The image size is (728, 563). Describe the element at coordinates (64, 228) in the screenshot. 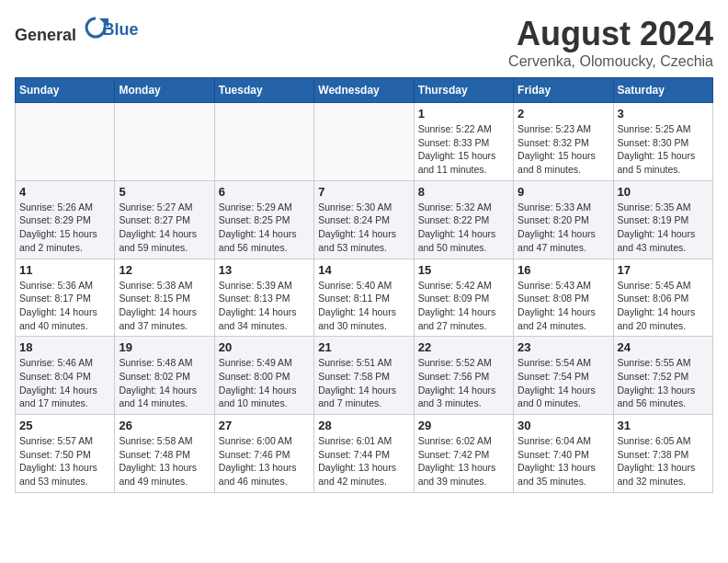

I see `day-info: Sunrise: 5:26 AM Sunset: 8:29 PM Dayligh…` at that location.